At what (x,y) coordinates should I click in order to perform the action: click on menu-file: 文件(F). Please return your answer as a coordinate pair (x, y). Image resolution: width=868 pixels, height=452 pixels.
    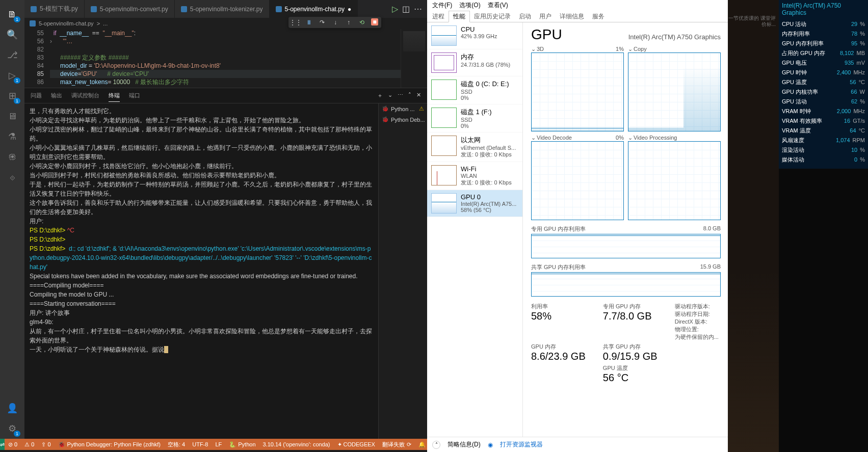
    Looking at the image, I should click on (442, 5).